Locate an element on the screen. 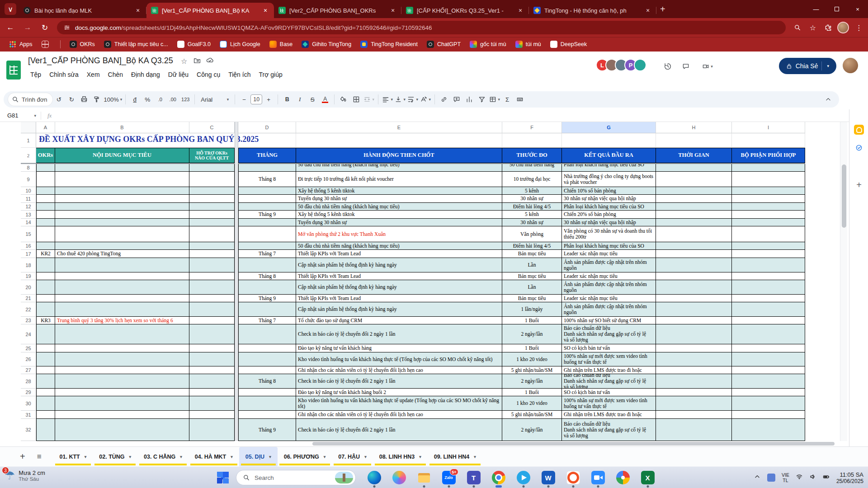  new-tab-button: + is located at coordinates (663, 9).